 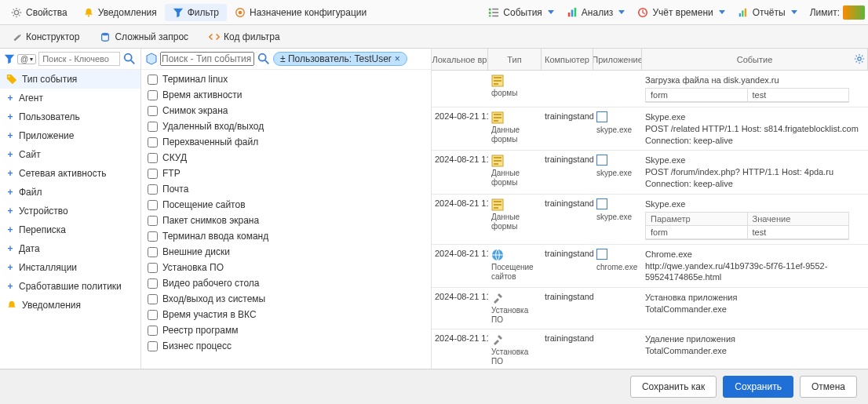 What do you see at coordinates (596, 13) in the screenshot?
I see `tool-analysis: Анализ` at bounding box center [596, 13].